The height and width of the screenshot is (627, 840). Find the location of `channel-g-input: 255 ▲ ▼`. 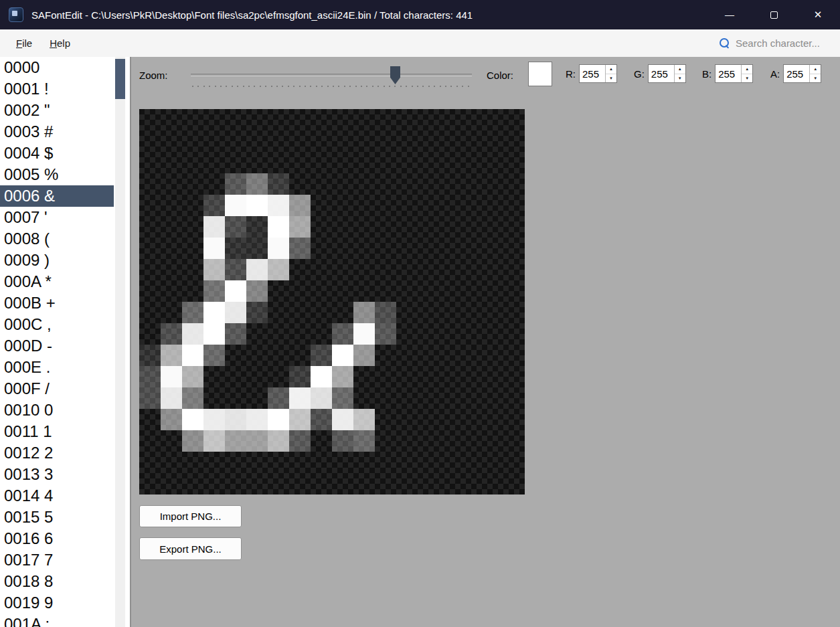

channel-g-input: 255 ▲ ▼ is located at coordinates (667, 74).